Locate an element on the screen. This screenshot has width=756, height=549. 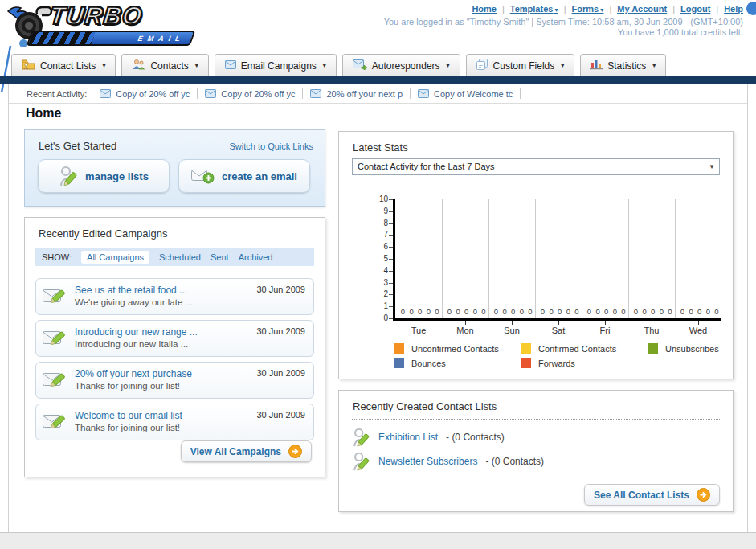
campaign-item: Introducing our new range ...Introducing… is located at coordinates (175, 338).